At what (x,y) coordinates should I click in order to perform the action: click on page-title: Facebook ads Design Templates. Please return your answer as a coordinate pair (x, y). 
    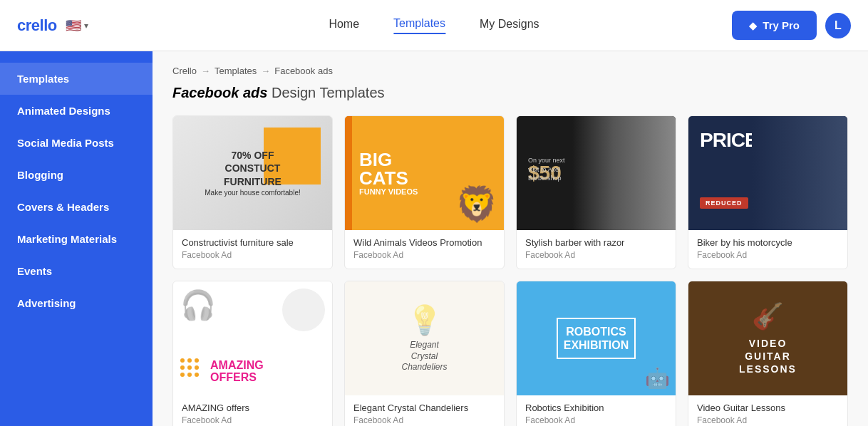
    Looking at the image, I should click on (510, 93).